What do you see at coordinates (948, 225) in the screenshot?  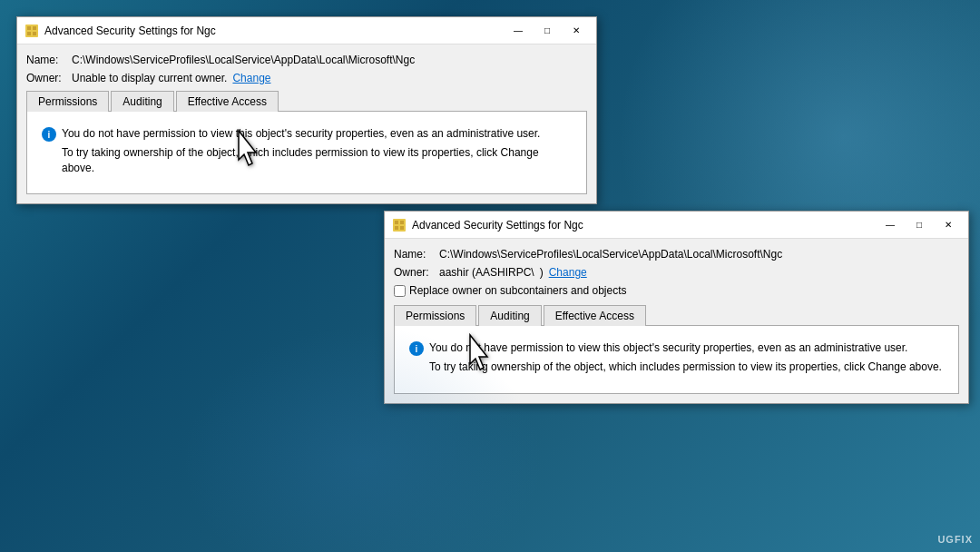 I see `close-btn-2: ✕` at bounding box center [948, 225].